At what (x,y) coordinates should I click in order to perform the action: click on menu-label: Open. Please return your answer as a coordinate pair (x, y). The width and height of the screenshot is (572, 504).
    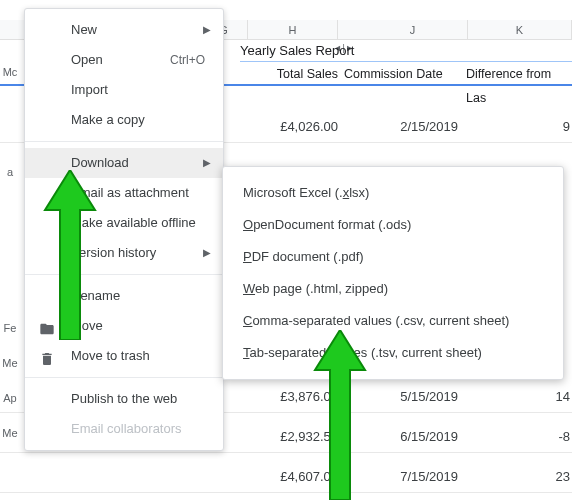
    Looking at the image, I should click on (87, 60).